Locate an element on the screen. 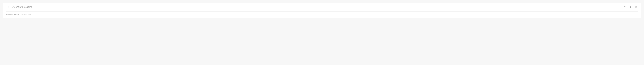  search-row is located at coordinates (322, 7).